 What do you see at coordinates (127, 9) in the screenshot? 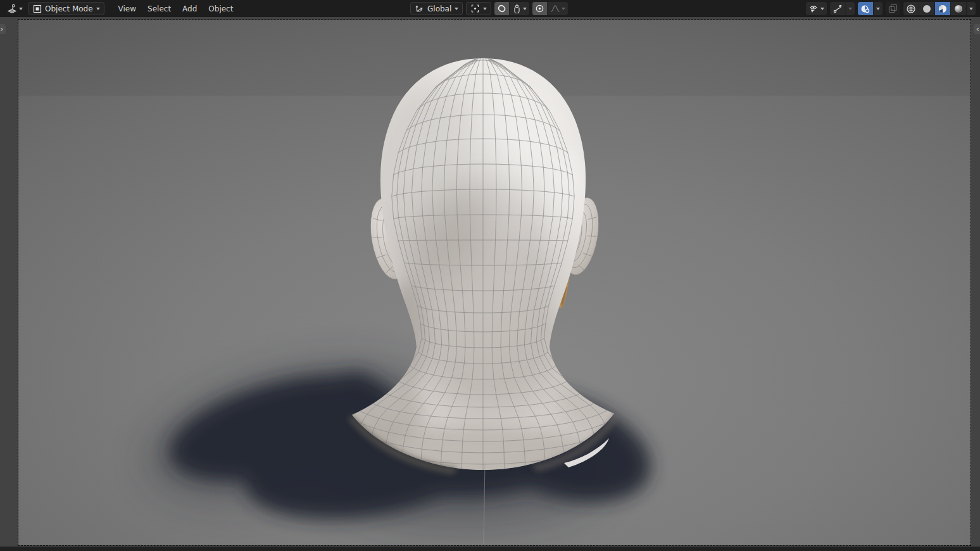
I see `menu-view: View` at bounding box center [127, 9].